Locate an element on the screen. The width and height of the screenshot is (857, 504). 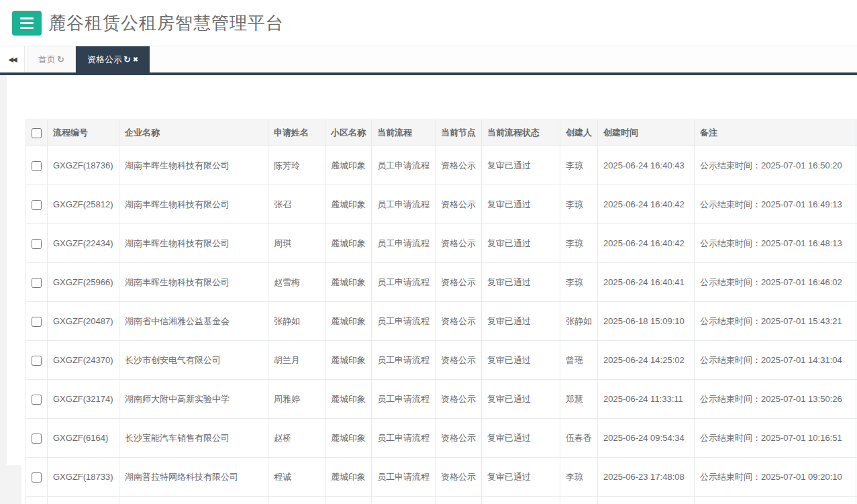
cell-created-at: 2025-06-23 17:48:08 is located at coordinates (646, 477).